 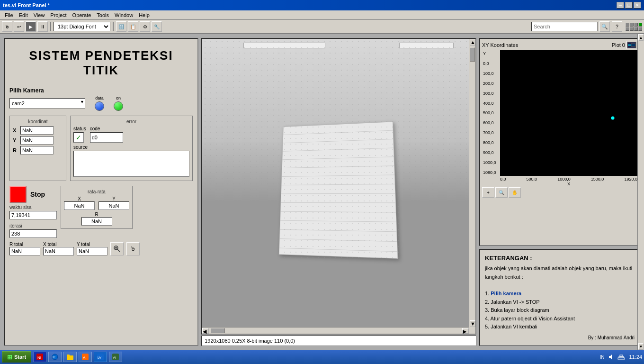 I want to click on maximize-button: □, so click(x=629, y=5).